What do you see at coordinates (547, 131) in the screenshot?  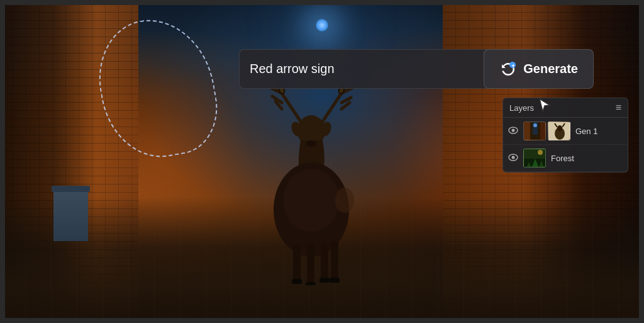 I see `layer-thumbnails-gen1` at bounding box center [547, 131].